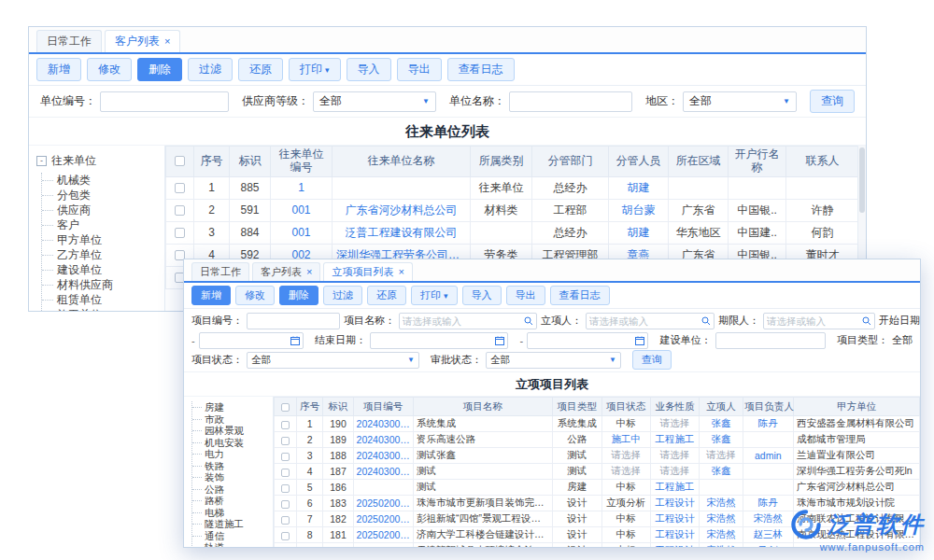 The image size is (934, 560). I want to click on tree-item: 园林景观, so click(231, 431).